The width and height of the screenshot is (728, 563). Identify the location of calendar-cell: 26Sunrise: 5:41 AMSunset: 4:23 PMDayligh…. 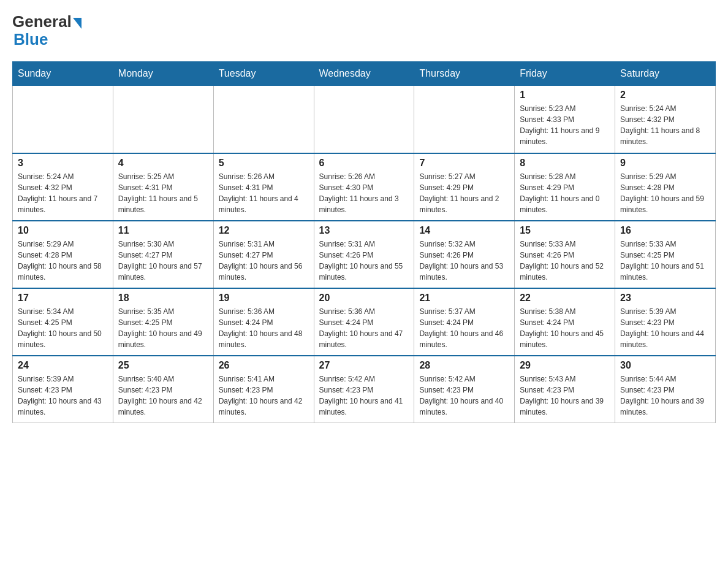
(264, 389).